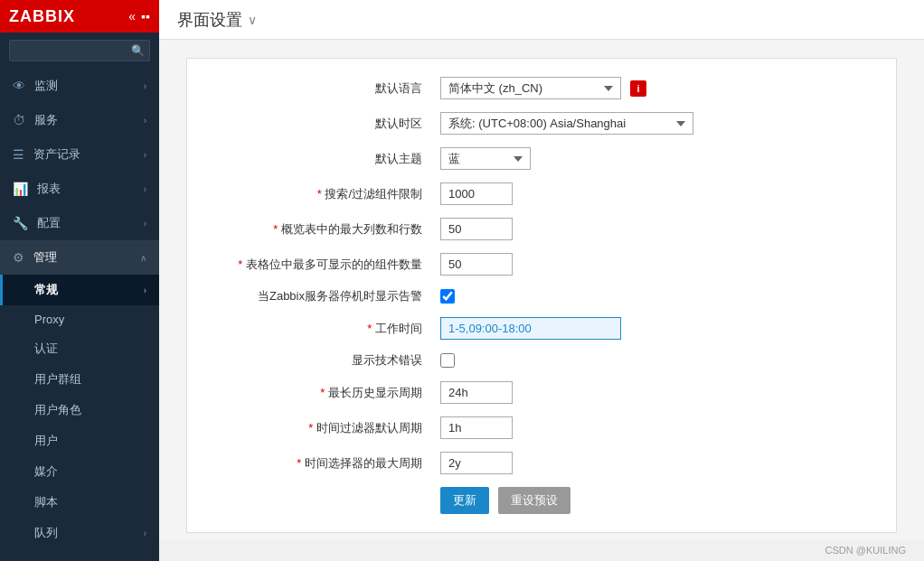  I want to click on subnav-media: 媒介, so click(80, 472).